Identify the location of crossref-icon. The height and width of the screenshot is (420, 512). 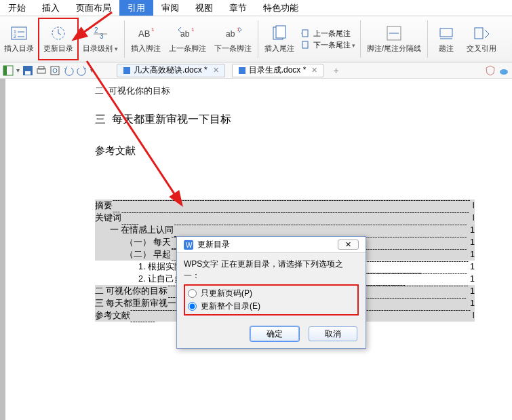
(481, 33).